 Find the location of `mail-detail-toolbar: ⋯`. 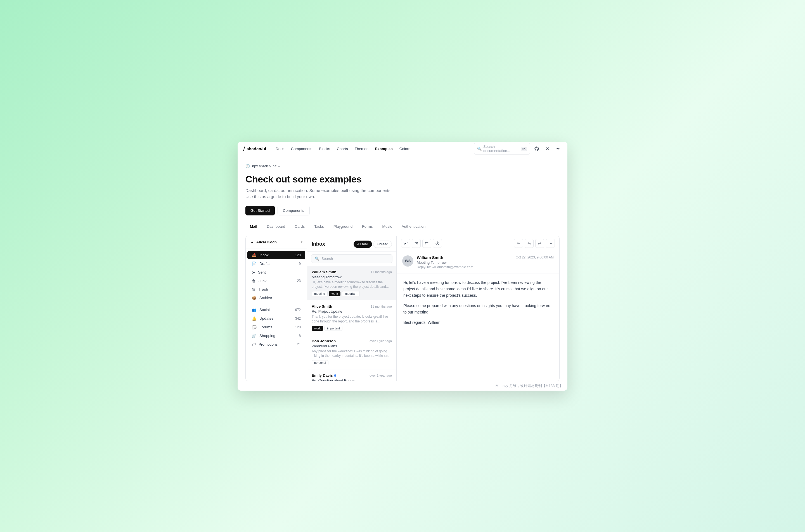

mail-detail-toolbar: ⋯ is located at coordinates (478, 244).